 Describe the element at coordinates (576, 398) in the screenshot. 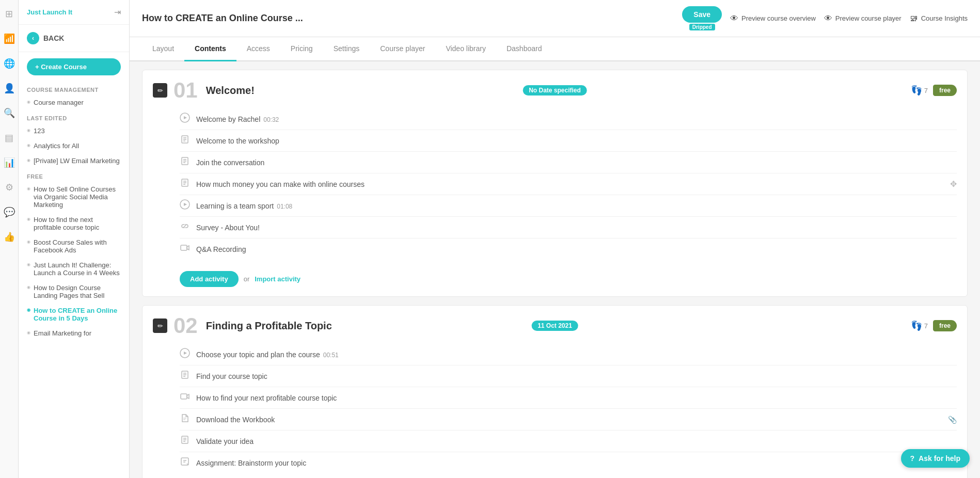

I see `activity-text: How to find your next profitable course …` at that location.